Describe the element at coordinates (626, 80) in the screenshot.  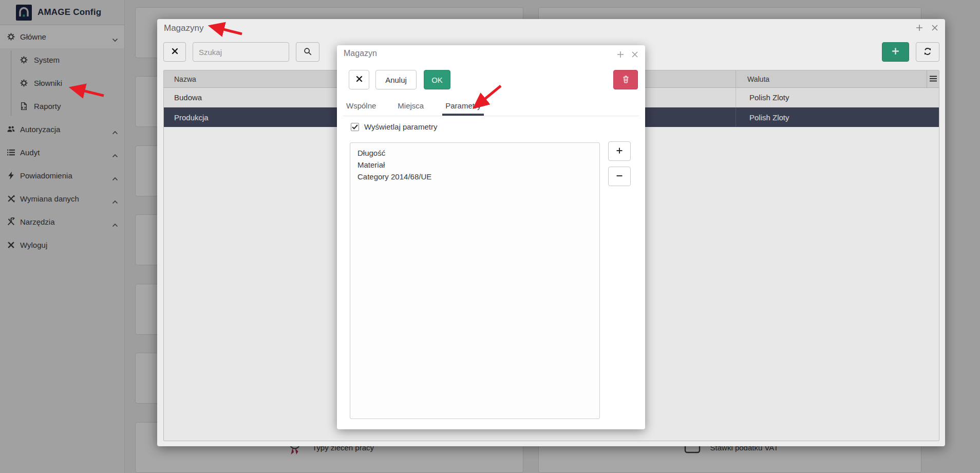
I see `delete-button` at that location.